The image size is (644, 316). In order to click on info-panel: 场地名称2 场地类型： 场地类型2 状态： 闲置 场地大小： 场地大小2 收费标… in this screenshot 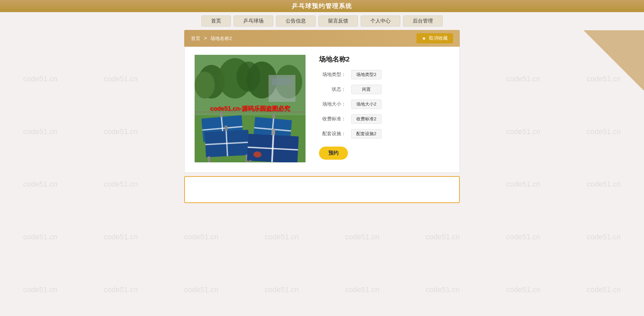, I will do `click(384, 109)`.